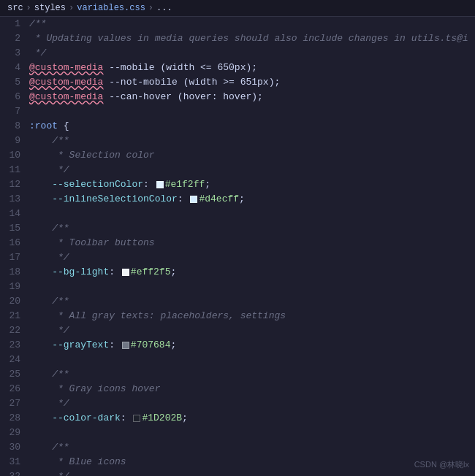  I want to click on code-line: * Blue icons, so click(251, 462).